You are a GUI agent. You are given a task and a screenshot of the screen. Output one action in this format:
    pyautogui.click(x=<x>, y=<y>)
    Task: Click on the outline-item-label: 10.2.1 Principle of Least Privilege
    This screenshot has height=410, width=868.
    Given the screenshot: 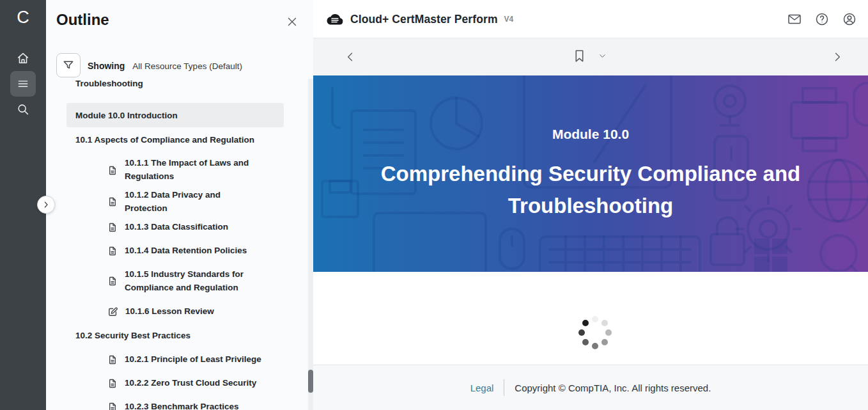 What is the action you would take?
    pyautogui.click(x=193, y=359)
    